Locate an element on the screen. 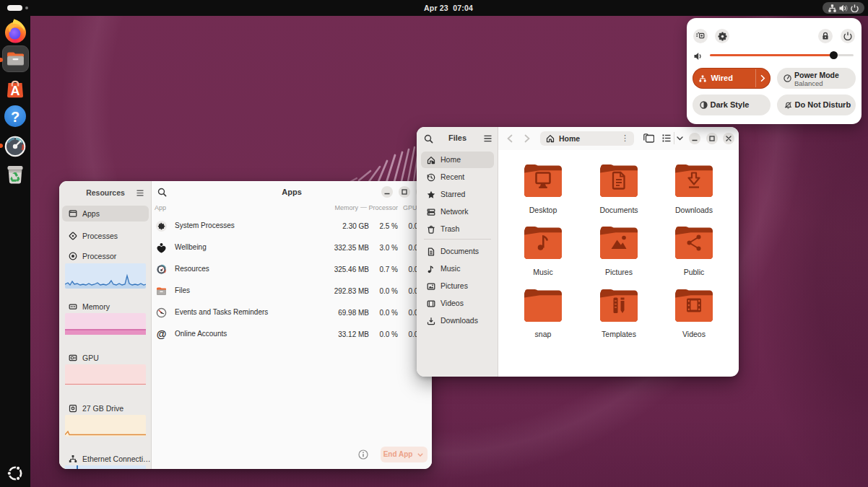 The image size is (868, 487). svg-text: A is located at coordinates (16, 91).